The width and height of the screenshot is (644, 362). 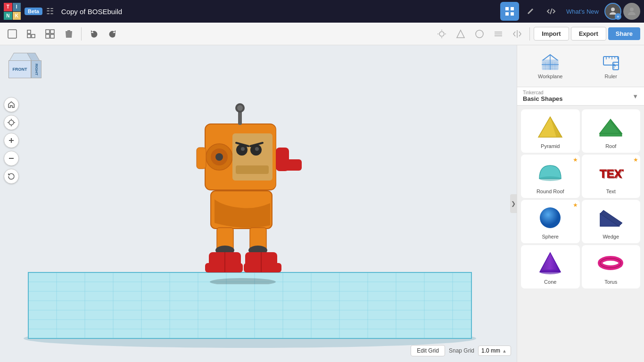 I want to click on export-btn: Export, so click(x=588, y=34).